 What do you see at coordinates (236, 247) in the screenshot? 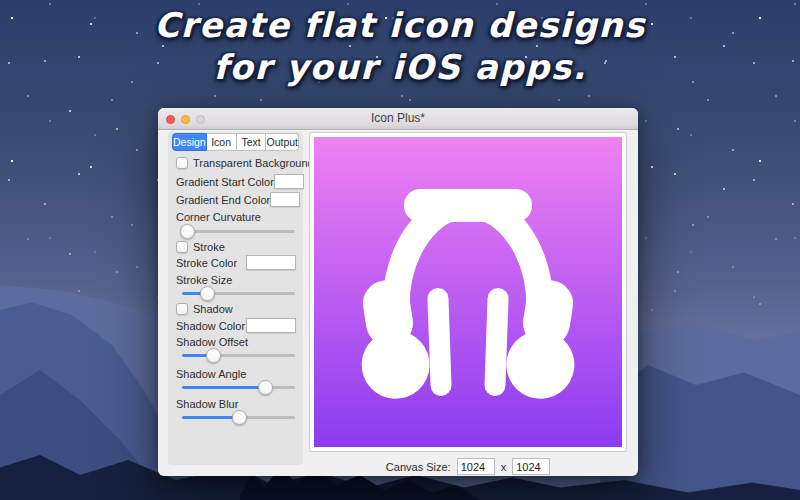
I see `stroke-row: Stroke` at bounding box center [236, 247].